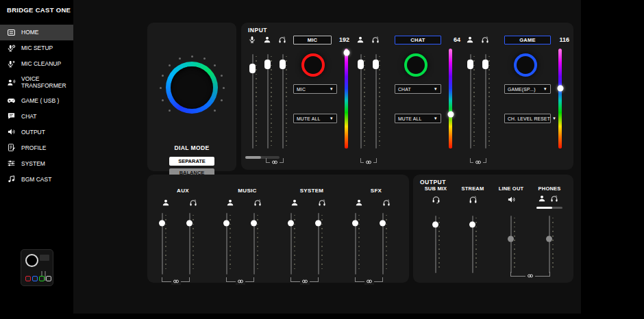 This screenshot has width=644, height=319. What do you see at coordinates (525, 65) in the screenshot?
I see `game-gain-knob` at bounding box center [525, 65].